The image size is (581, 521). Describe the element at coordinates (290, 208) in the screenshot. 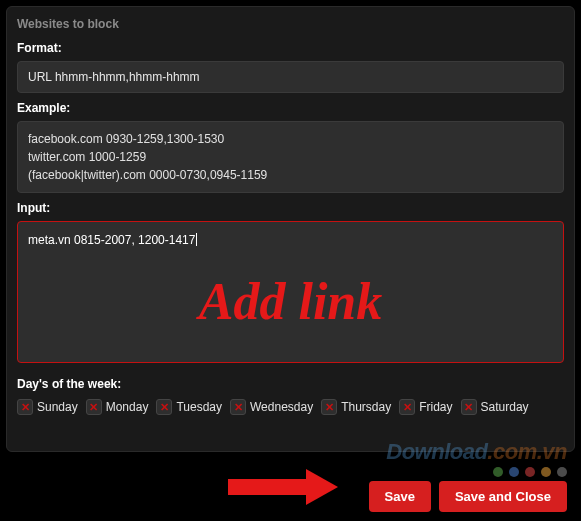

I see `input-label: Input:` at that location.